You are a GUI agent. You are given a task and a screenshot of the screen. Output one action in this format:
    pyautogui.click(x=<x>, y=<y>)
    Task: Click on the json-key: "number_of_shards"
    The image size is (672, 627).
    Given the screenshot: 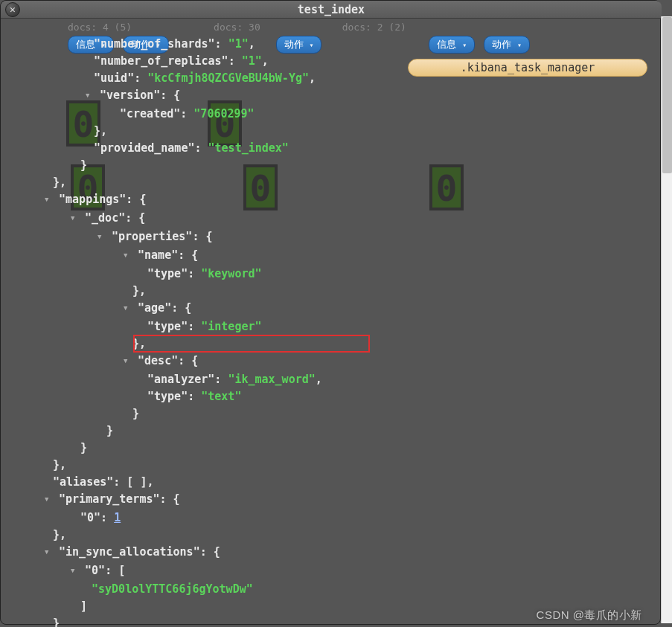 What is the action you would take?
    pyautogui.click(x=155, y=44)
    